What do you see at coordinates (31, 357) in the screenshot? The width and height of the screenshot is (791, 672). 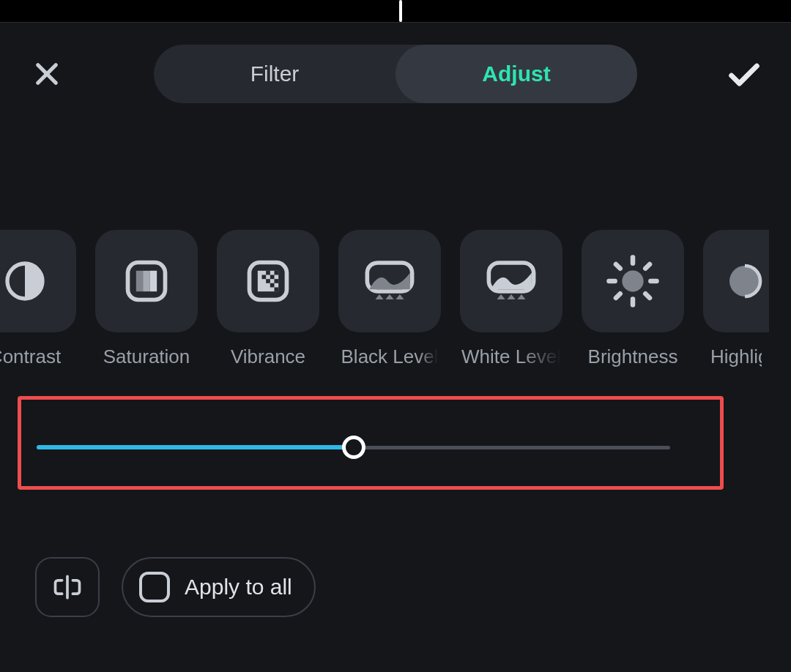 I see `tool-label: Contrast` at bounding box center [31, 357].